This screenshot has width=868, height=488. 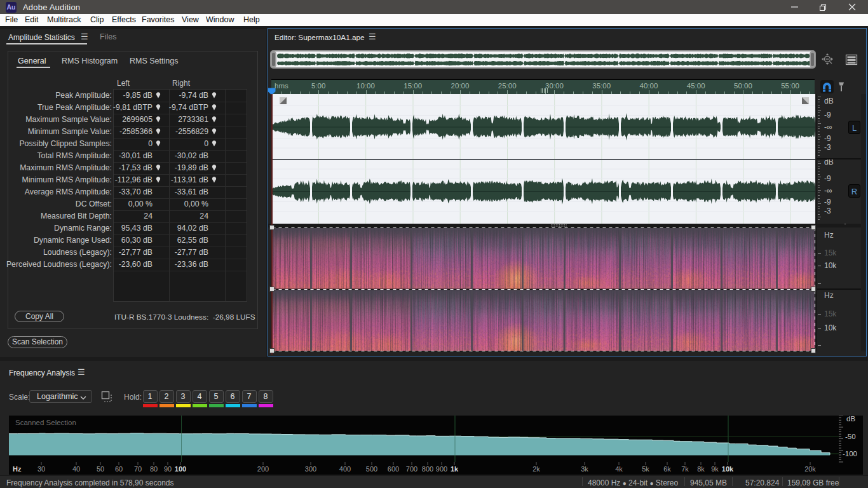 I want to click on svg-text: 70, so click(x=138, y=469).